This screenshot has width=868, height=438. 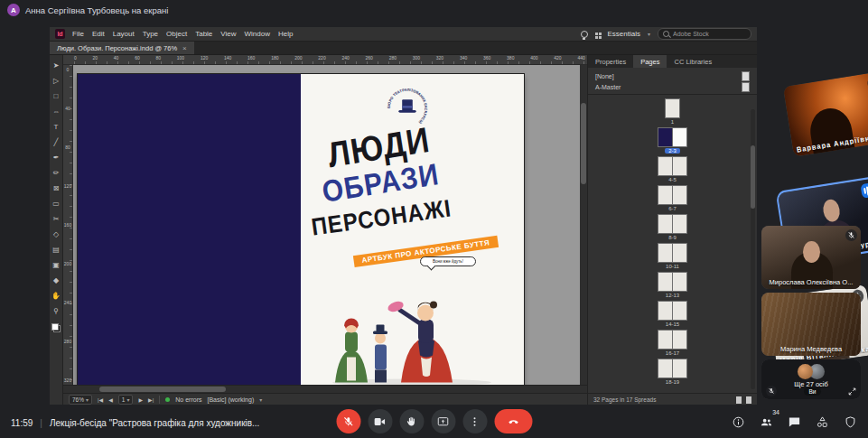 I want to click on next-page-button: ▶, so click(x=141, y=399).